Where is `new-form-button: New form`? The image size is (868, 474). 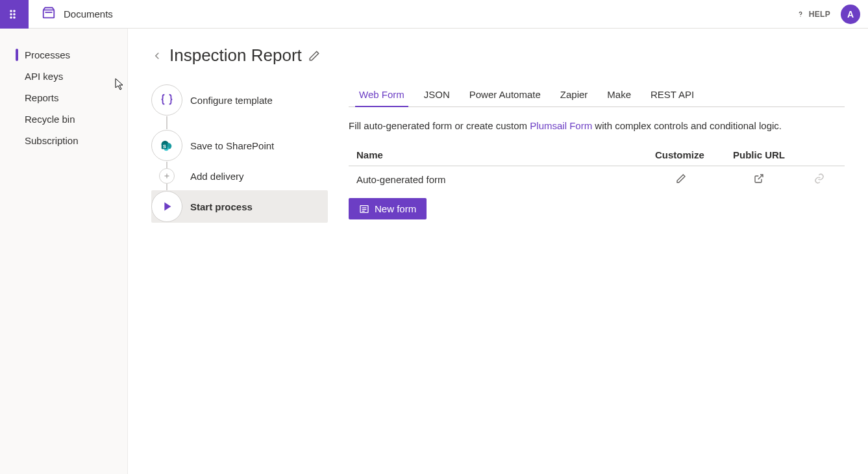 new-form-button: New form is located at coordinates (388, 209).